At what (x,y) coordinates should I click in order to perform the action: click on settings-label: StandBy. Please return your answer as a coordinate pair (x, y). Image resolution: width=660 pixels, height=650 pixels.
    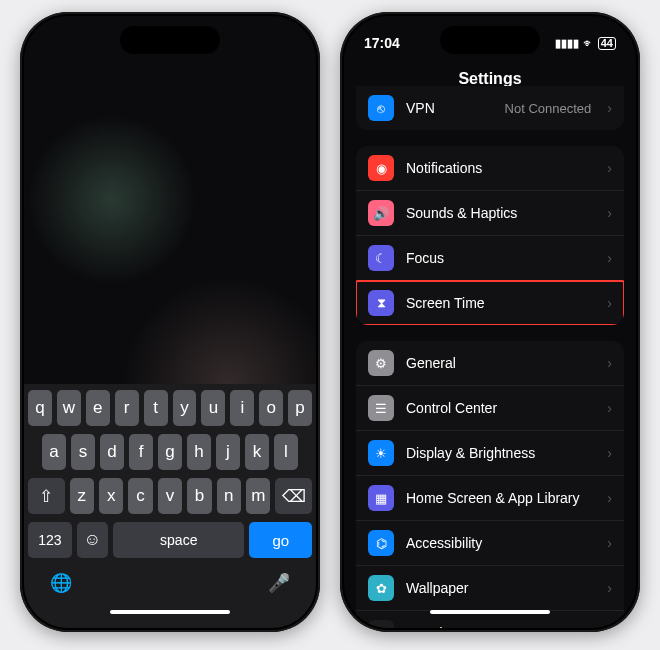
    Looking at the image, I should click on (500, 626).